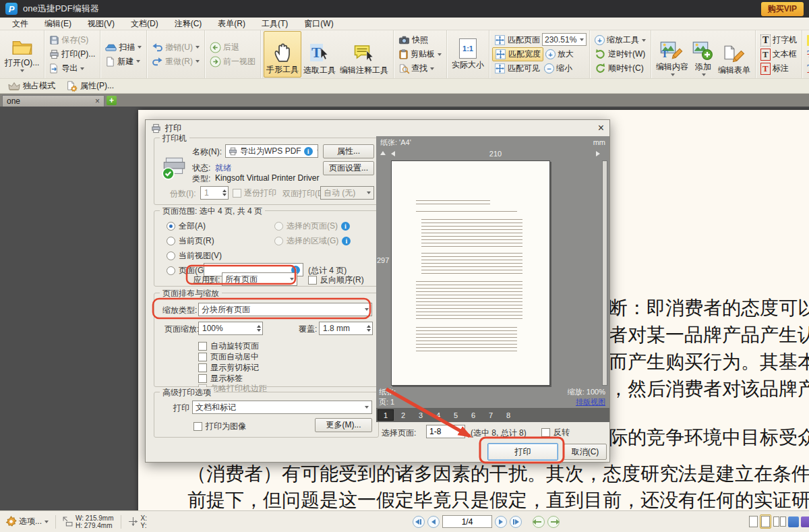 The height and width of the screenshot is (532, 809). Describe the element at coordinates (807, 40) in the screenshot. I see `highlight-button: T高亮` at that location.